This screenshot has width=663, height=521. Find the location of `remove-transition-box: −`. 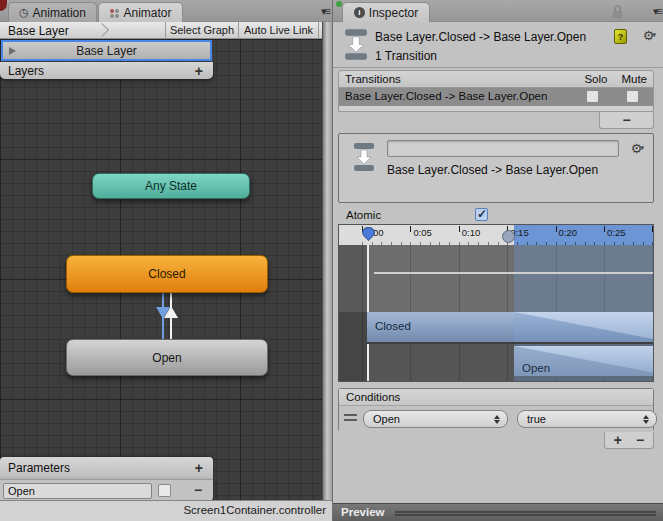

remove-transition-box: − is located at coordinates (626, 120).